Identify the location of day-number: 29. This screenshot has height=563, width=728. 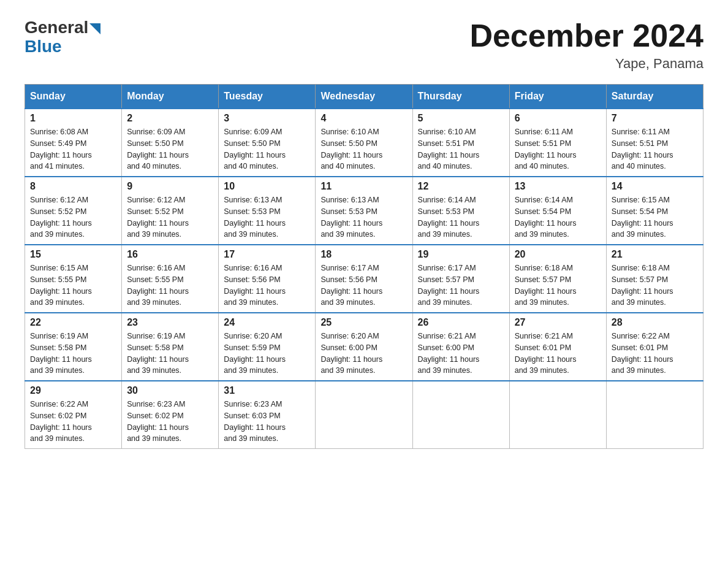
(74, 391).